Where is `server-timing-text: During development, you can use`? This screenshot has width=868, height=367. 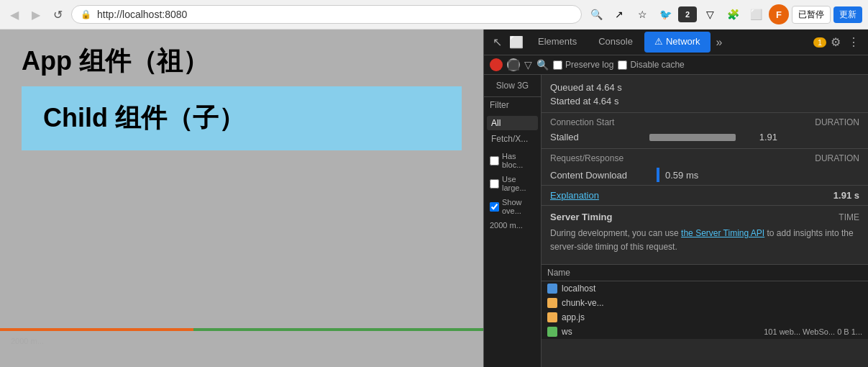 server-timing-text: During development, you can use is located at coordinates (616, 233).